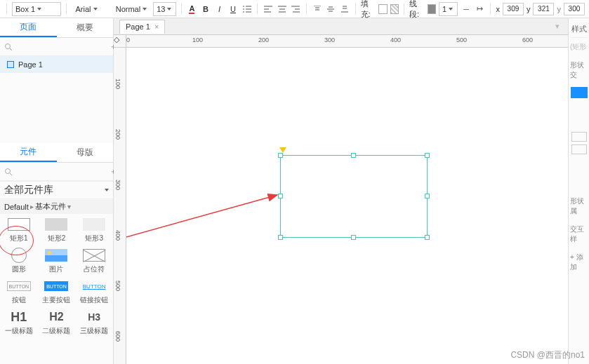  I want to click on x-label: x, so click(498, 9).